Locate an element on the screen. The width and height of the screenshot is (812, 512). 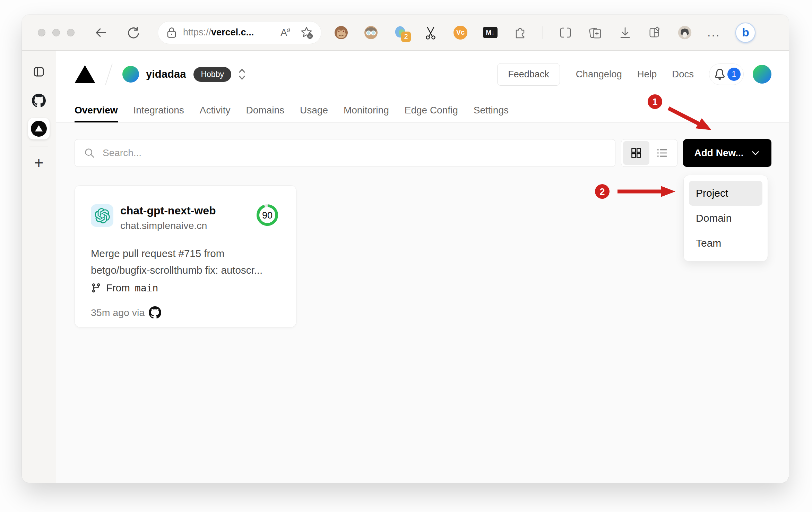
tab-activity: Activity is located at coordinates (215, 110).